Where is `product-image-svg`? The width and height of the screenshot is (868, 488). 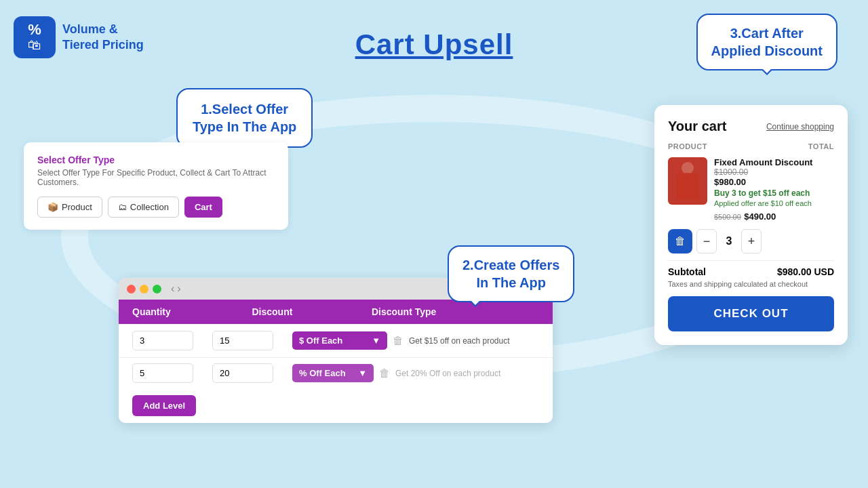 product-image-svg is located at coordinates (688, 181).